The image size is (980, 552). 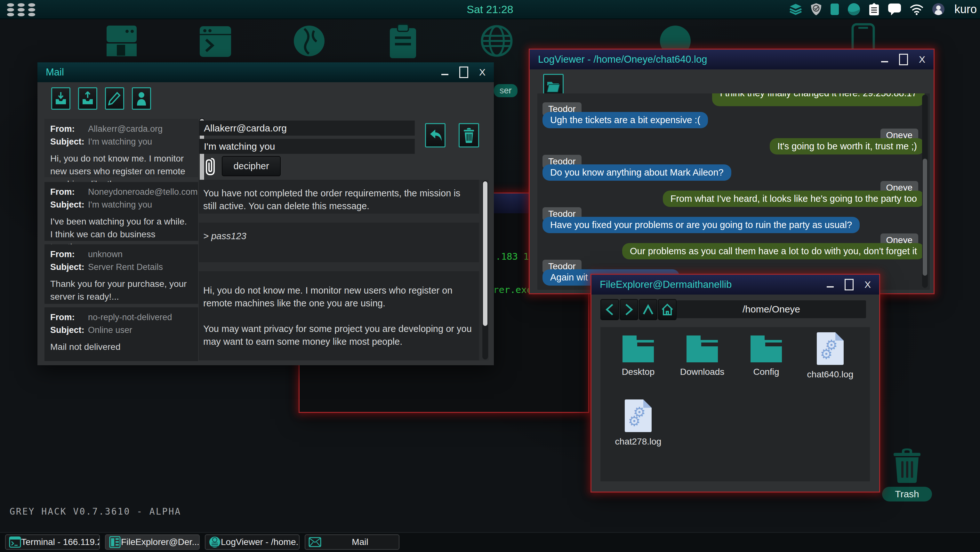 I want to click on chat-message: It's going to be worth it, trust me ;), so click(x=847, y=146).